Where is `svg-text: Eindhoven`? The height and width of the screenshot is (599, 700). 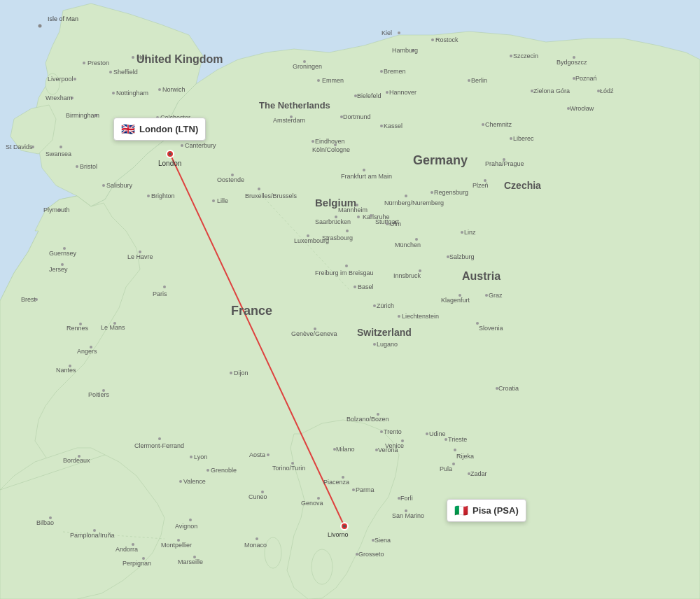
svg-text: Eindhoven is located at coordinates (330, 141).